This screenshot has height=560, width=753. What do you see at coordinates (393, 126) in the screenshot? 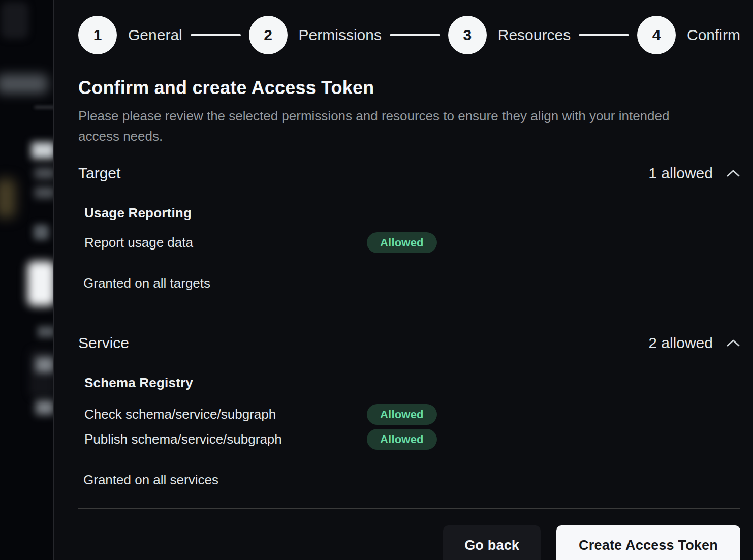
I see `page-description: Please please review the selected permis…` at bounding box center [393, 126].